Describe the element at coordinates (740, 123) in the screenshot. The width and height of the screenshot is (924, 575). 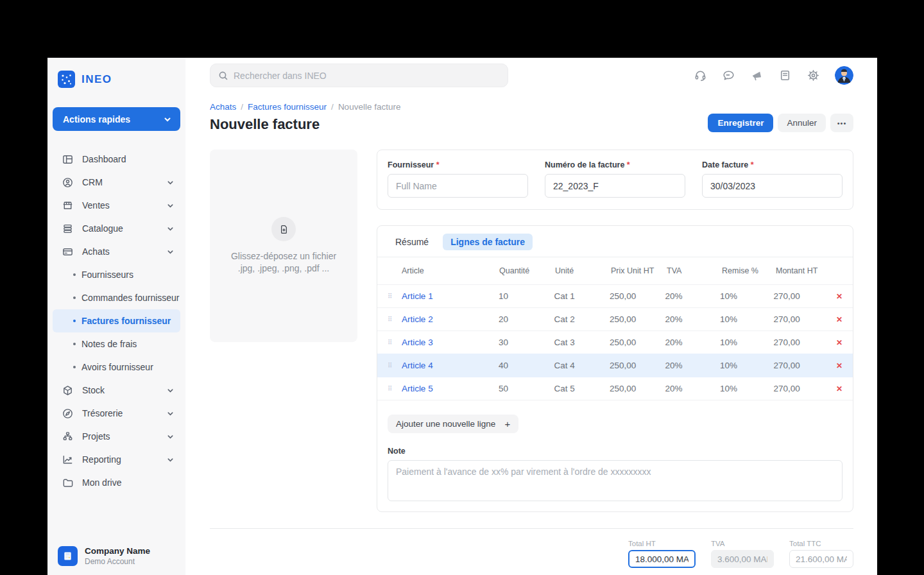
I see `save-button: Enregistrer` at that location.